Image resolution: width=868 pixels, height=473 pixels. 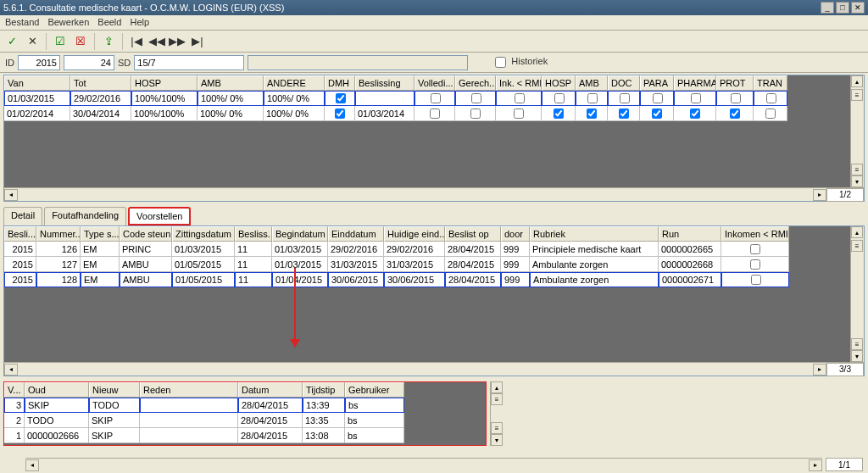 I want to click on col-besliss: Besliss..., so click(x=253, y=234).